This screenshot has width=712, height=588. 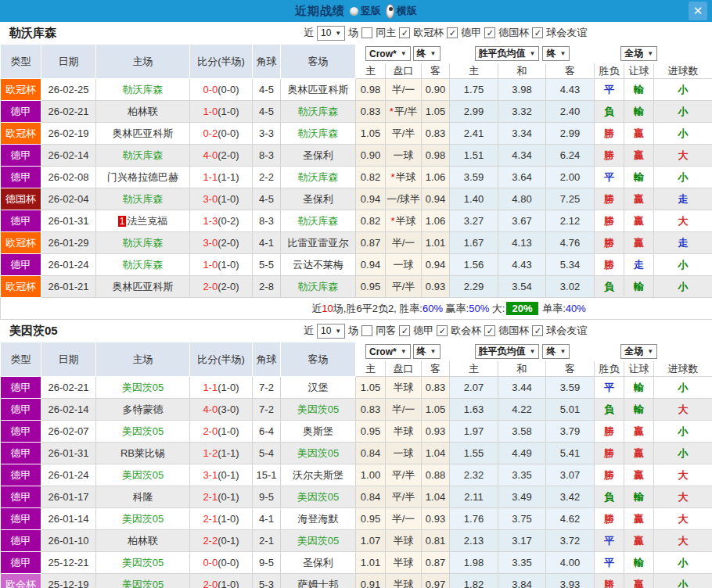 What do you see at coordinates (69, 432) in the screenshot?
I see `match-date: 26-02-07` at bounding box center [69, 432].